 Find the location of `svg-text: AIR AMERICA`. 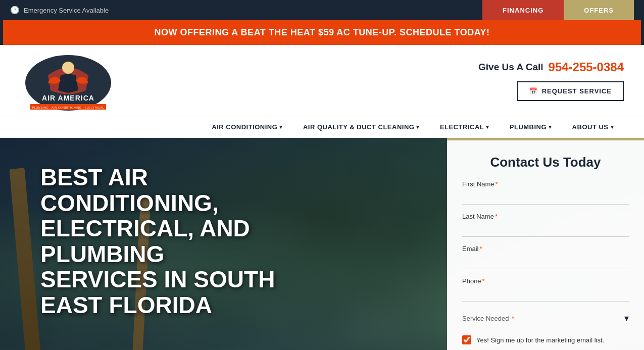

svg-text: AIR AMERICA is located at coordinates (68, 98).